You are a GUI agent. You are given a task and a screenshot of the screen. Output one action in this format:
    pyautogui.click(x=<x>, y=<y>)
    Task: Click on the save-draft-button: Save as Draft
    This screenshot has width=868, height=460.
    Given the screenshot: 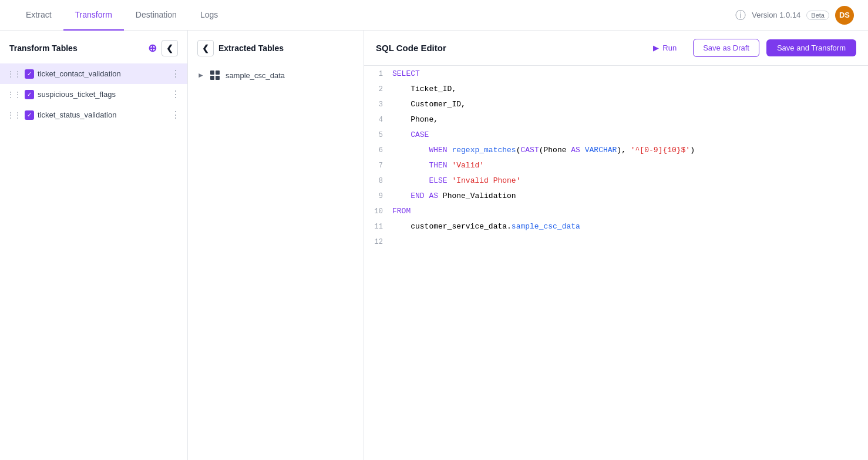 What is the action you would take?
    pyautogui.click(x=726, y=48)
    